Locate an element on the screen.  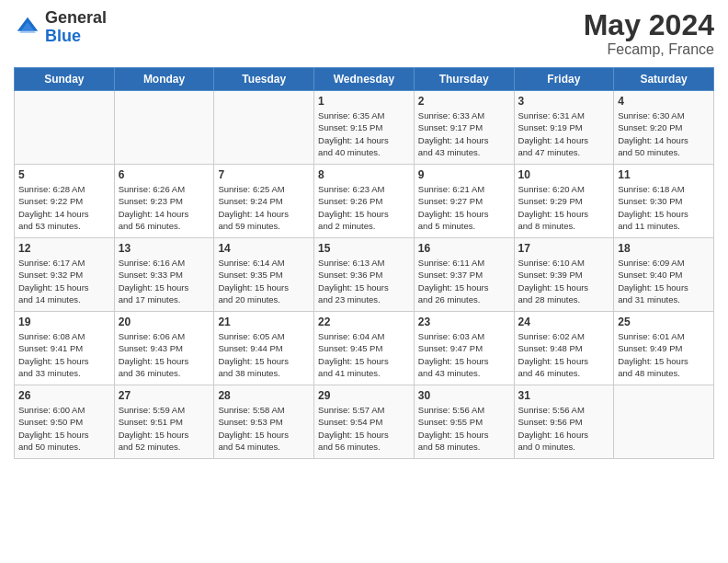
weekday-header: Saturday is located at coordinates (664, 79).